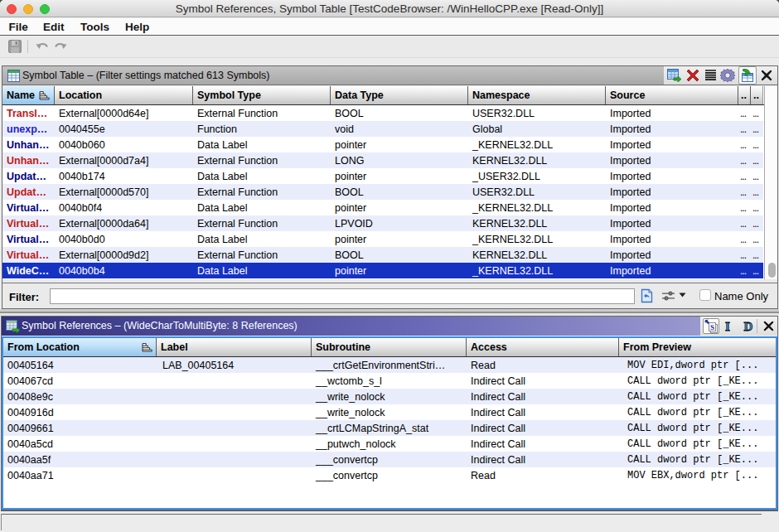  What do you see at coordinates (749, 326) in the screenshot?
I see `svg-text: D` at bounding box center [749, 326].